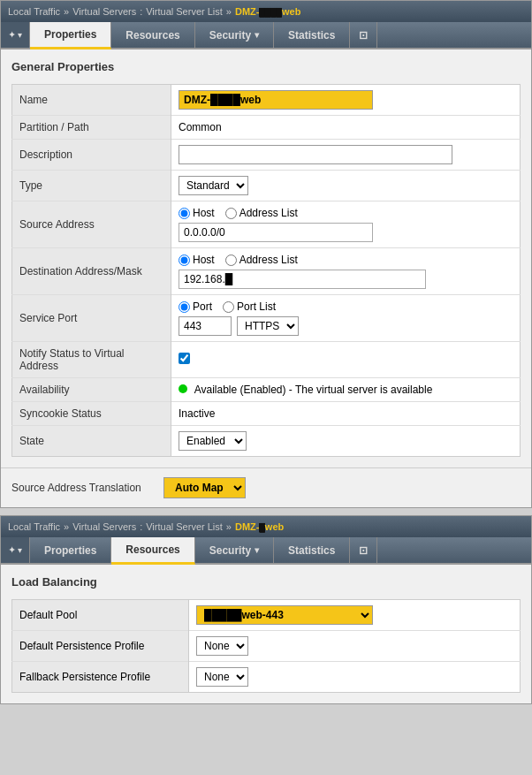  What do you see at coordinates (184, 214) in the screenshot?
I see `radio-host` at bounding box center [184, 214].